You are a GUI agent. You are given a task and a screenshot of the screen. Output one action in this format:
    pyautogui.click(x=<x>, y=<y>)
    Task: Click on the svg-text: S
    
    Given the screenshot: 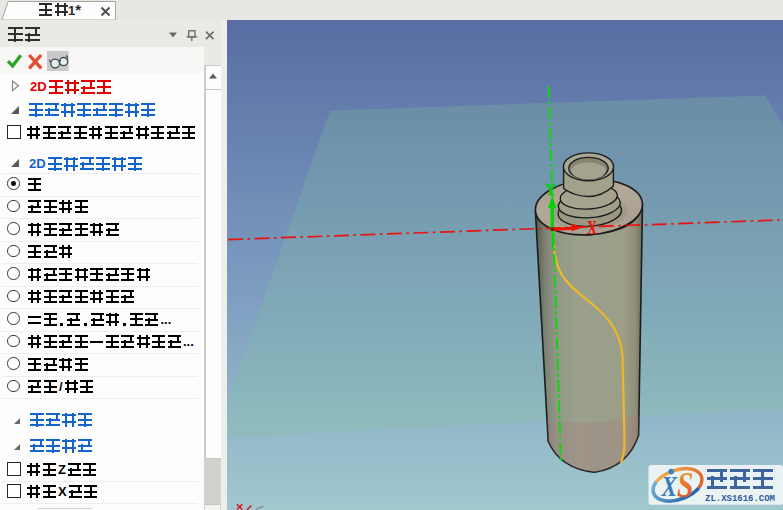 What is the action you would take?
    pyautogui.click(x=686, y=486)
    